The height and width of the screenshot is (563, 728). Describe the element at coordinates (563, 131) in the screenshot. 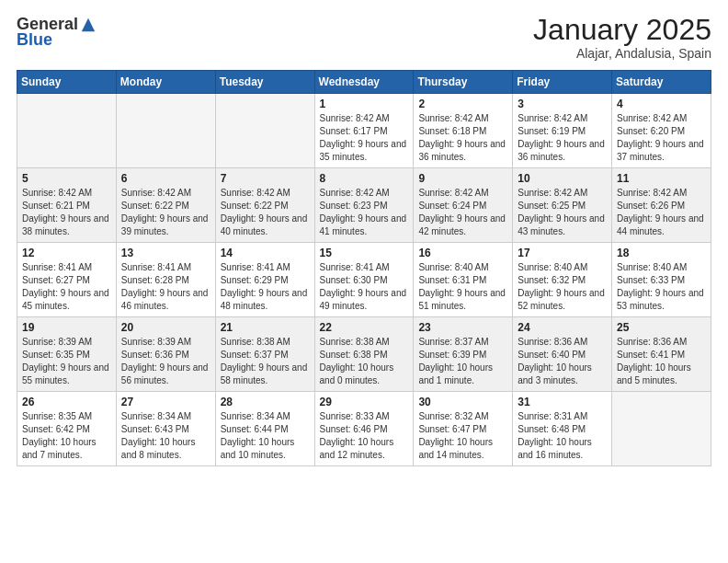

I see `calendar-day: 3Sunrise: 8:42 AM Sunset: 6:19 PM Daylig…` at that location.